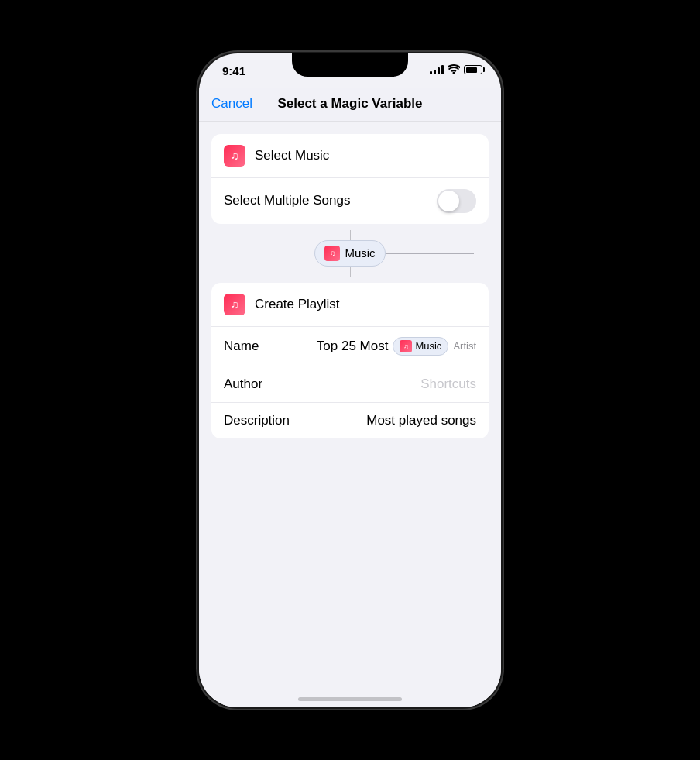 The image size is (700, 760). What do you see at coordinates (234, 71) in the screenshot?
I see `status-time: 9:41` at bounding box center [234, 71].